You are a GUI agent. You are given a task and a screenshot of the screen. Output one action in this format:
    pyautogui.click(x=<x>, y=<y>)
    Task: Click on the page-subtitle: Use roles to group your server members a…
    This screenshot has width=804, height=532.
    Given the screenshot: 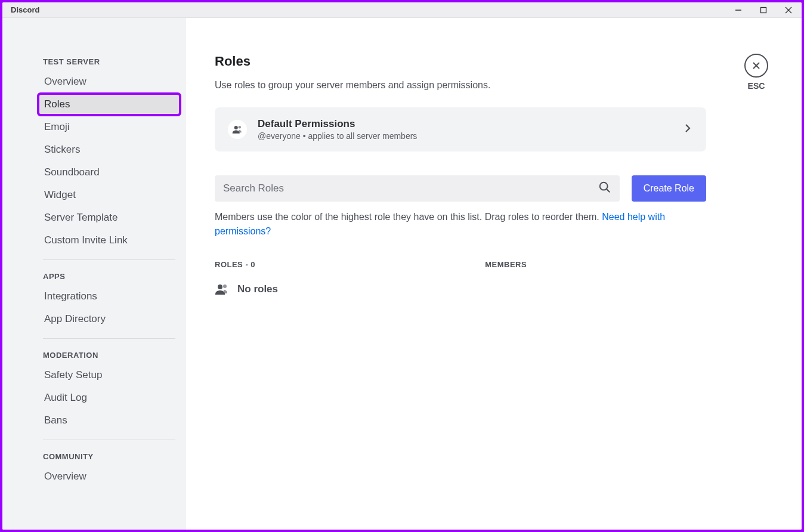 What is the action you would take?
    pyautogui.click(x=490, y=85)
    